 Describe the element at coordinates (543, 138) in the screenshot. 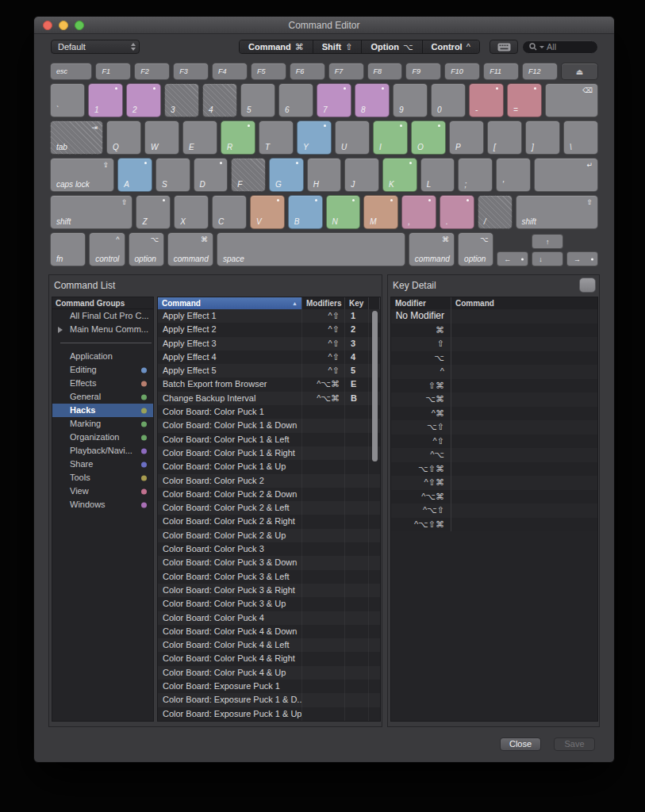

I see `key-bracket-right: ]` at that location.